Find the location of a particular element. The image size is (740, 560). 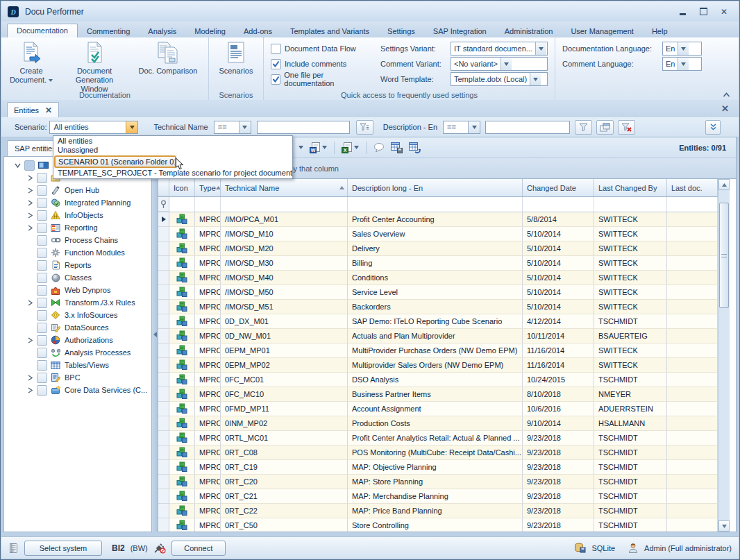

tree-item-authorizations: Authorizations is located at coordinates (78, 340).